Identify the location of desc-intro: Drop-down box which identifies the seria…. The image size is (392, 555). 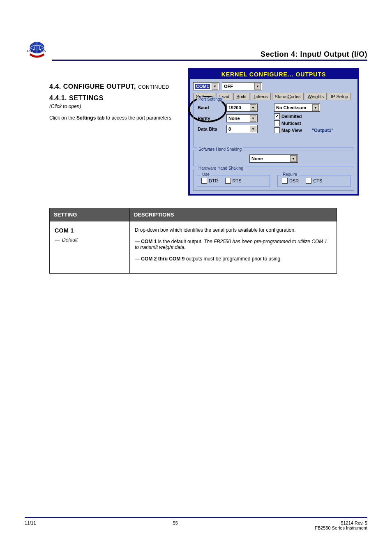
(233, 230).